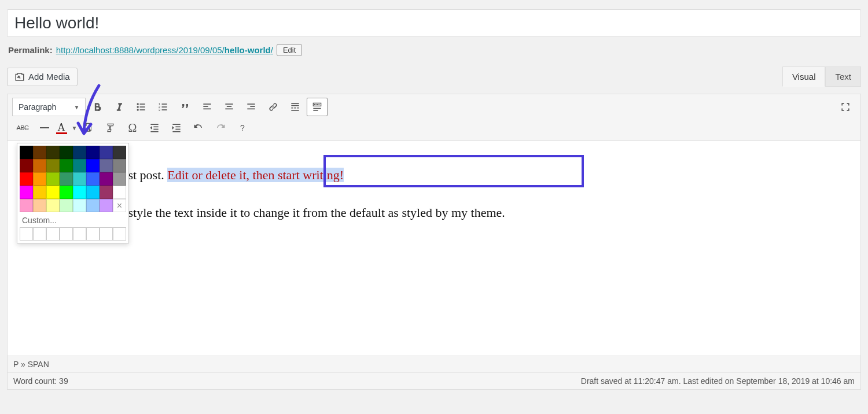  Describe the element at coordinates (111, 128) in the screenshot. I see `clear-formatting-button` at that location.